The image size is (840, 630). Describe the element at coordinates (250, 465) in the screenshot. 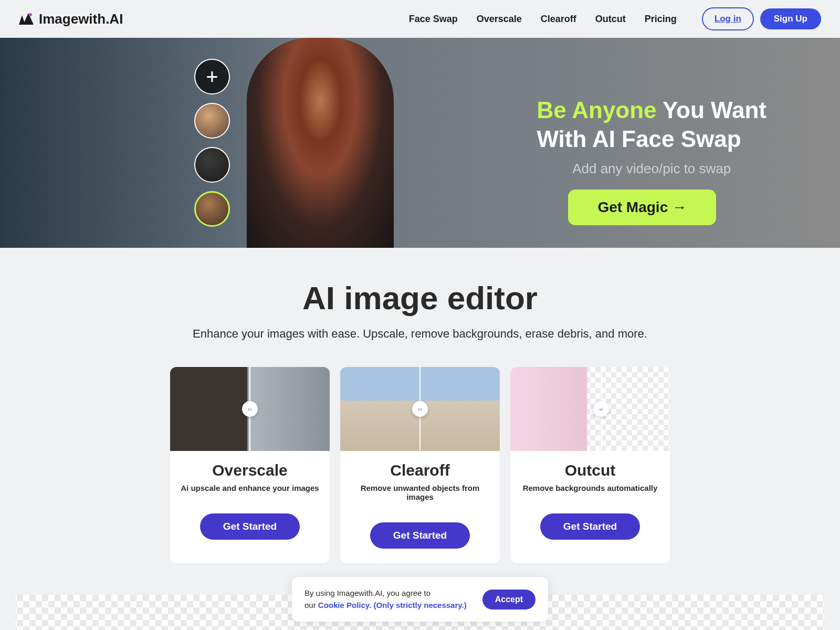

I see `card-overscale: ‹› Overscale Ai upscale and enhance your…` at that location.